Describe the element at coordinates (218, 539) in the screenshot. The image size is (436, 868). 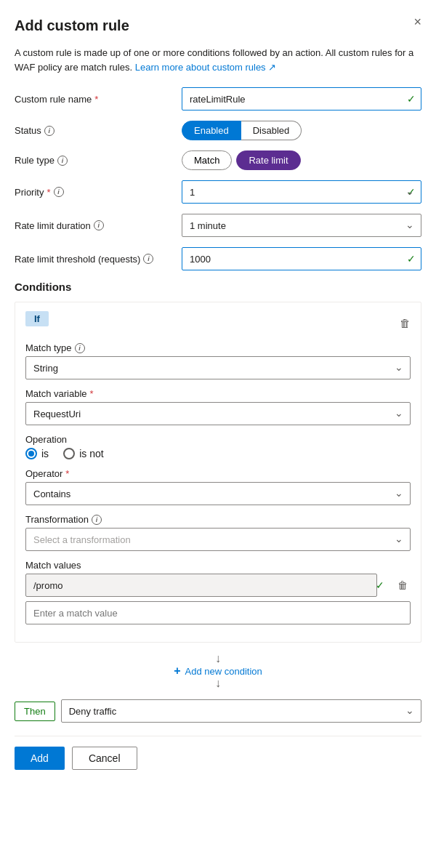
I see `transformation-select: Select a transformation Lowercase Upperc…` at that location.